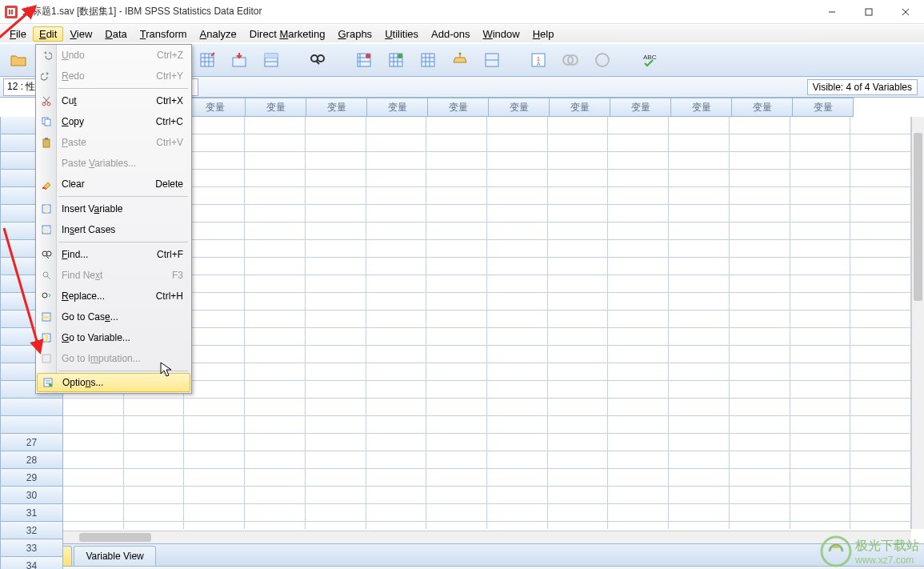 The width and height of the screenshot is (924, 569). Describe the element at coordinates (450, 34) in the screenshot. I see `menu-add-ons: Add-ons` at that location.